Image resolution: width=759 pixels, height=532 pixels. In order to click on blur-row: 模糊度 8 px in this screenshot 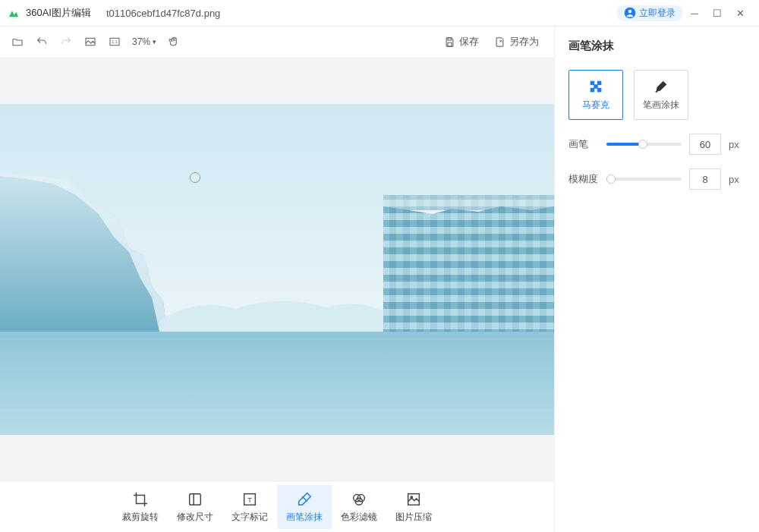, I will do `click(657, 179)`.